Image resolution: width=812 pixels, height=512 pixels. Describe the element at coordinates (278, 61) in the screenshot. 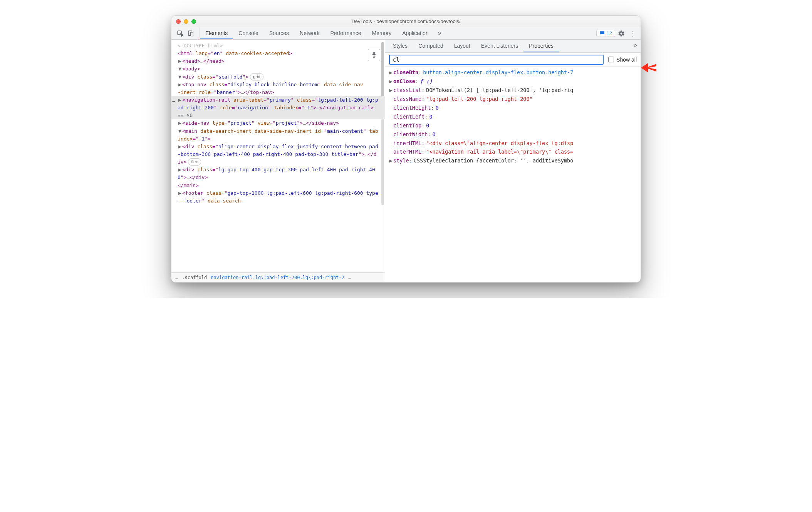

I see `dom-node-head: ▶<head>…</head>` at that location.